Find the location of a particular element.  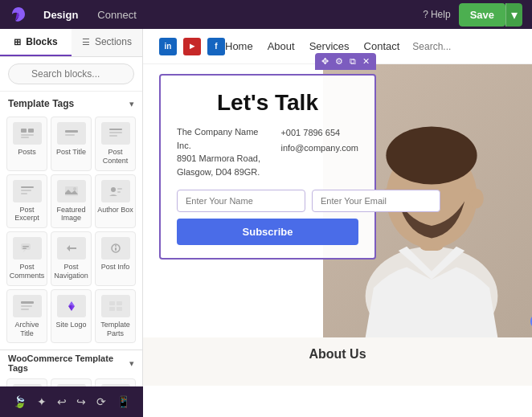

email-input is located at coordinates (376, 201).